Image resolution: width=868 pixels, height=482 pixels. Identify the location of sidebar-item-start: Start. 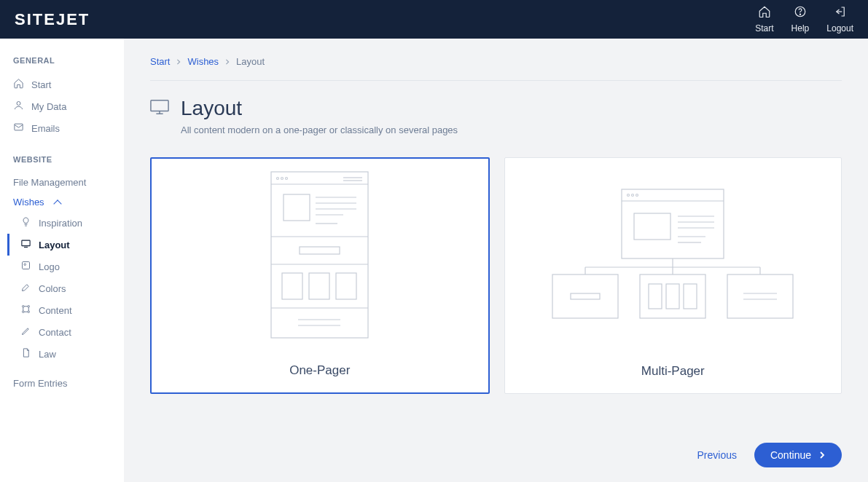
(62, 84).